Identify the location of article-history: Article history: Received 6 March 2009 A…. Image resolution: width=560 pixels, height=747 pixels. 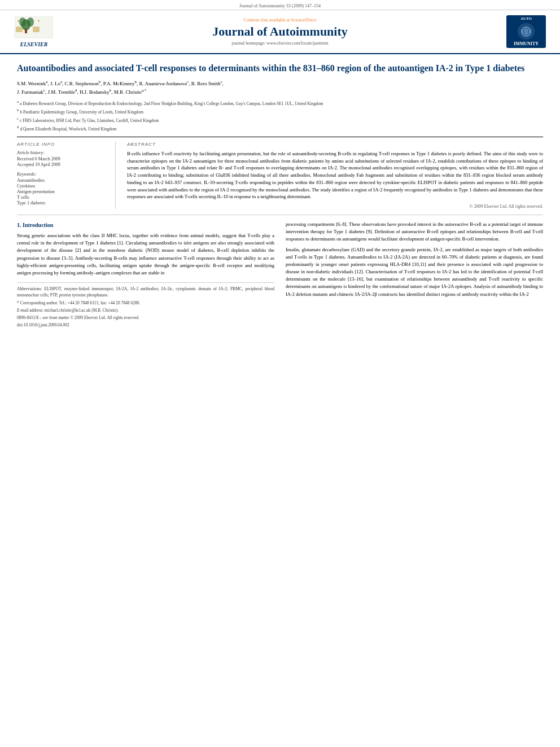
(63, 159).